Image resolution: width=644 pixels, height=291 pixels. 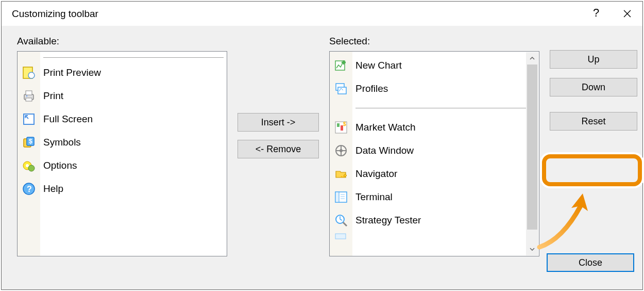 I want to click on scroll-up-button, so click(x=532, y=58).